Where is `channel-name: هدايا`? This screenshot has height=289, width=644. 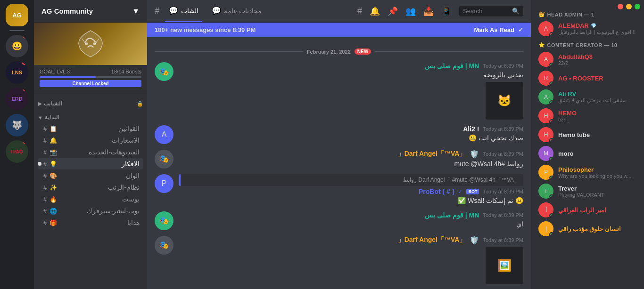
channel-name: هدايا is located at coordinates (100, 223).